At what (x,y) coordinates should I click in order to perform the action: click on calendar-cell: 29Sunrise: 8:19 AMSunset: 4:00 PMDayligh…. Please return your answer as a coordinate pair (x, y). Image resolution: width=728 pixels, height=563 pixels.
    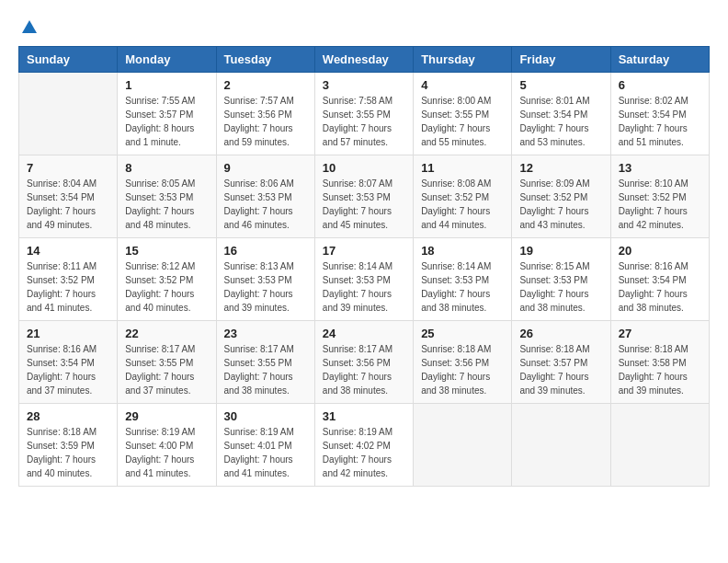
    Looking at the image, I should click on (167, 445).